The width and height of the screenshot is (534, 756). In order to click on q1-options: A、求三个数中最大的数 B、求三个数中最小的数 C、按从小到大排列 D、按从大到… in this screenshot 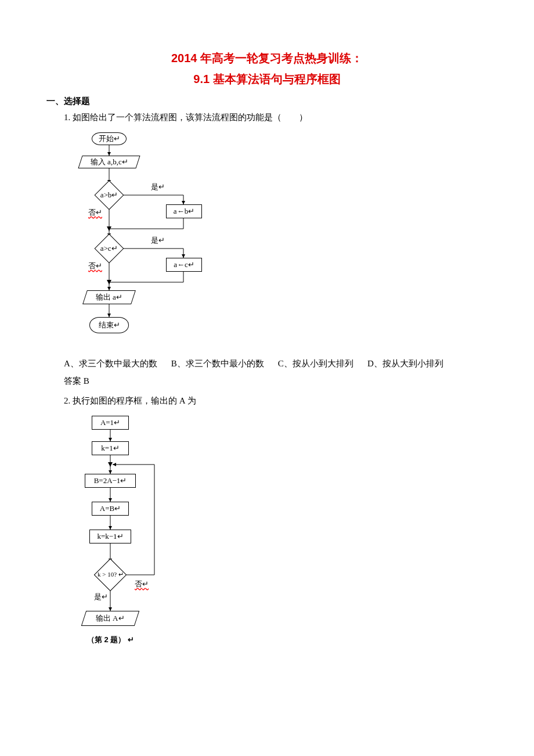, I will do `click(276, 363)`.